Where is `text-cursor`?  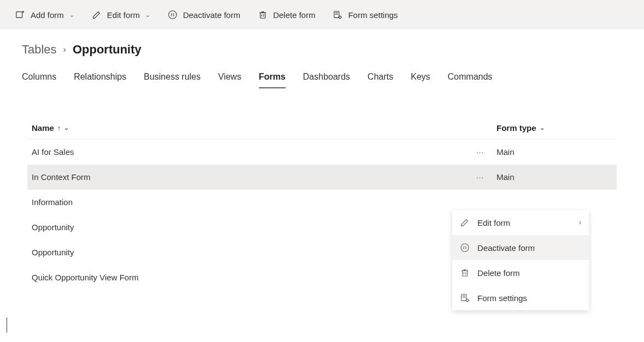
text-cursor is located at coordinates (7, 325).